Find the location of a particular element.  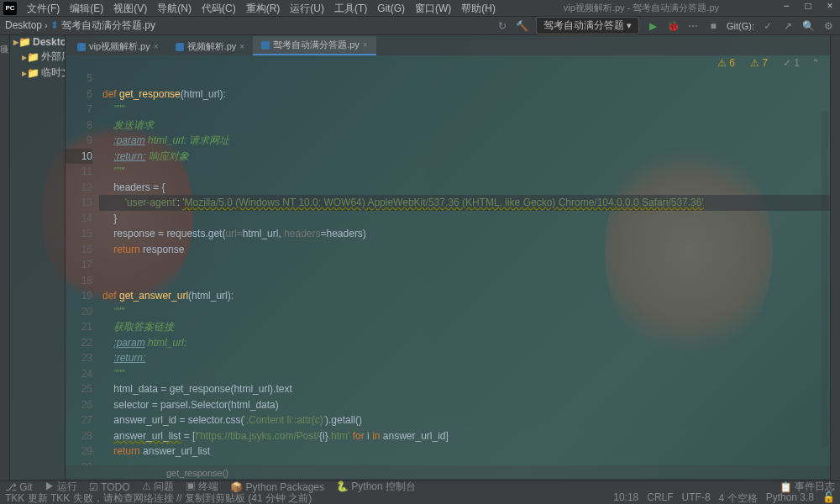

editor-tab: vip视频解析.py × is located at coordinates (118, 47).